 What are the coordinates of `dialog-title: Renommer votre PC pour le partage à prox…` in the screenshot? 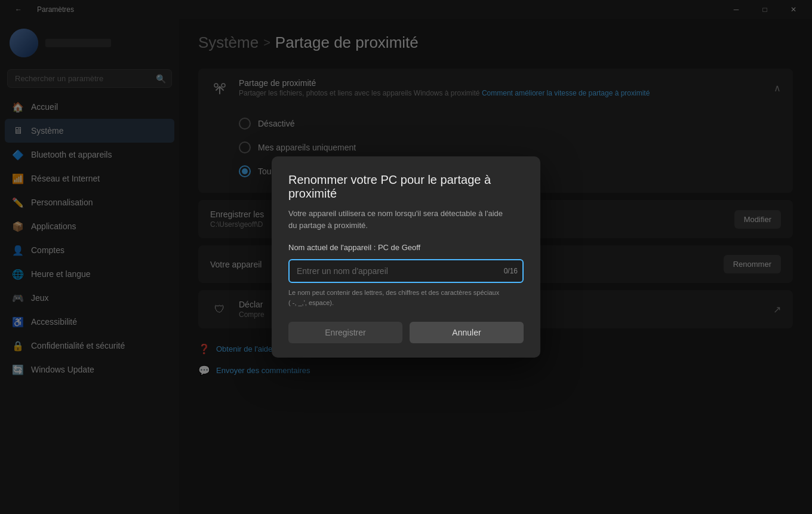 It's located at (406, 187).